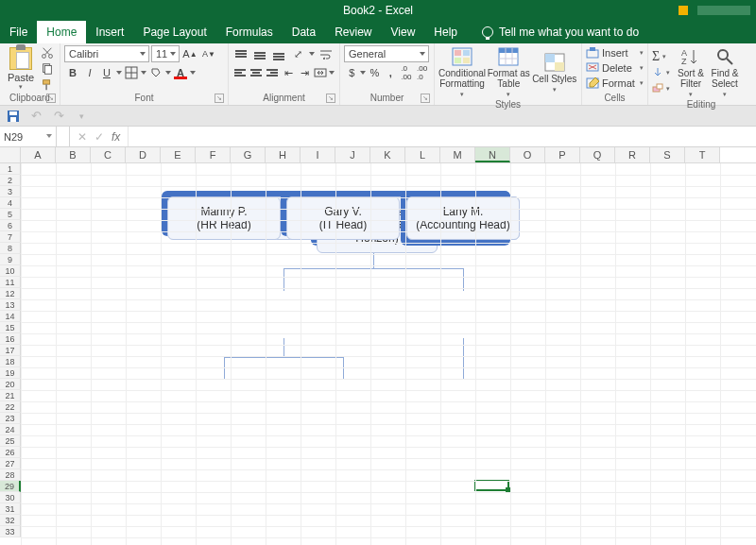  Describe the element at coordinates (404, 32) in the screenshot. I see `tab-view: View` at that location.